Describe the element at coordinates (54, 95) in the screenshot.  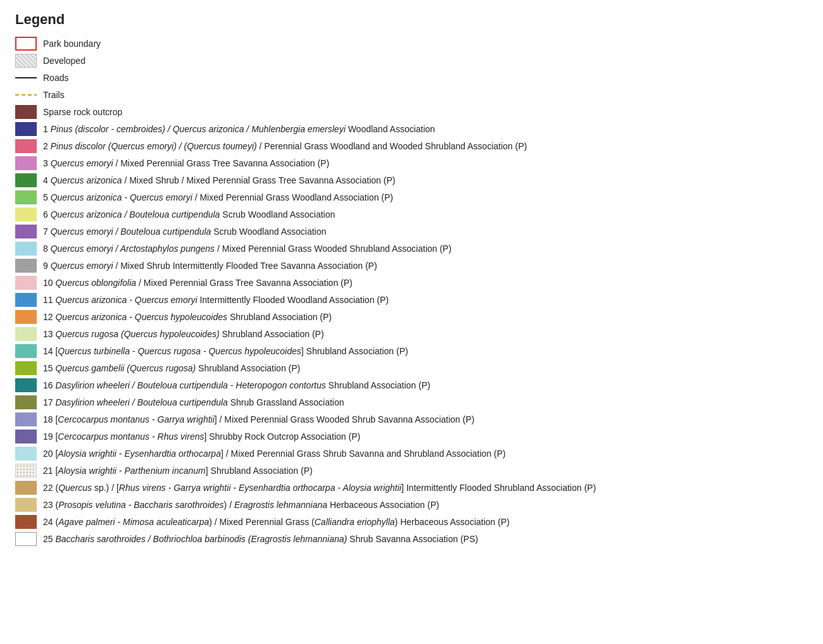
I see `legend-label: Trails` at that location.